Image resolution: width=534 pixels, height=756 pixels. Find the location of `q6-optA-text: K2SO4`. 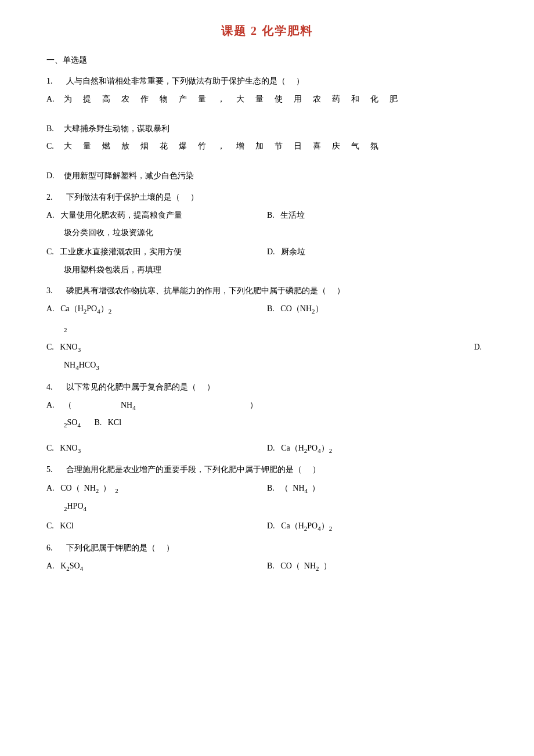

q6-optA-text: K2SO4 is located at coordinates (72, 566).